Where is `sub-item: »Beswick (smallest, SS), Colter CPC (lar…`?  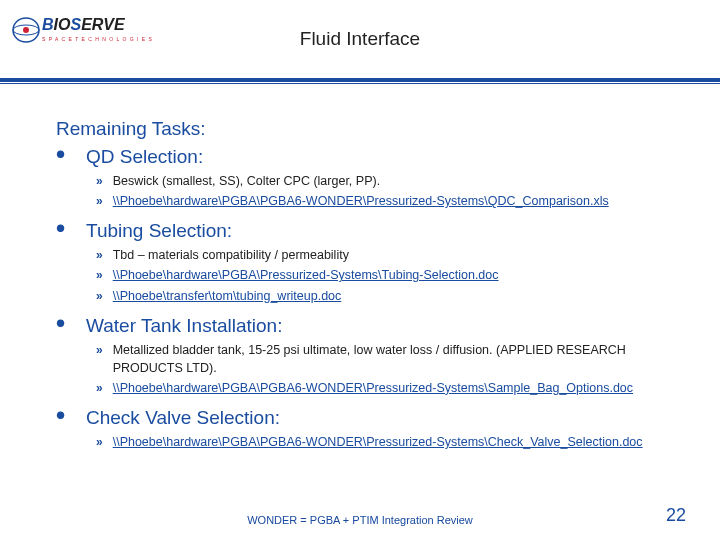
sub-item: »Beswick (smallest, SS), Colter CPC (lar… is located at coordinates (380, 181).